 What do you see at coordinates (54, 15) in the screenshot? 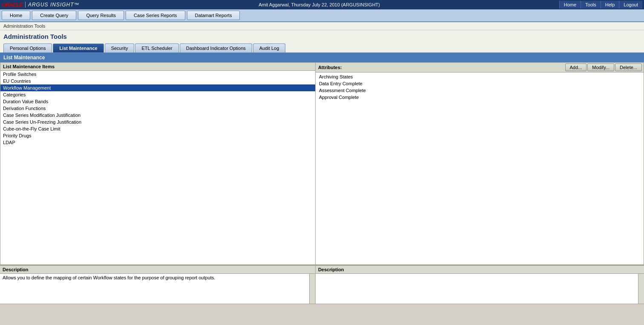
I see `main-nav-btn-create-query: Create Query` at bounding box center [54, 15].